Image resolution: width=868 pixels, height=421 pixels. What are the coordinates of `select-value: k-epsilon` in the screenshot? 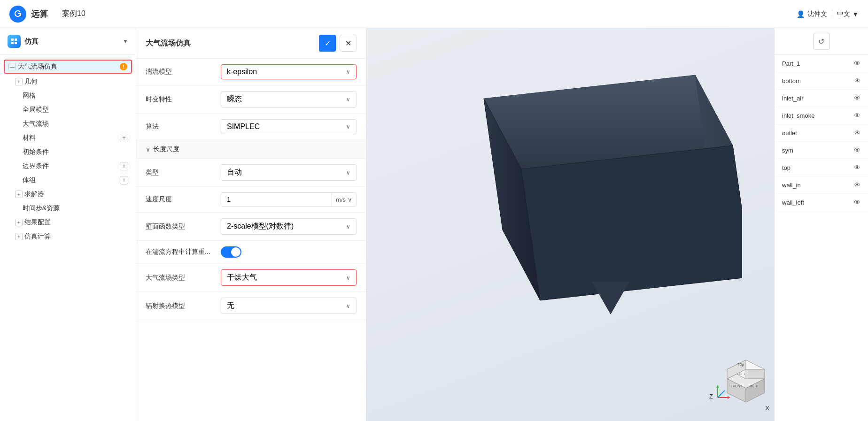 It's located at (242, 72).